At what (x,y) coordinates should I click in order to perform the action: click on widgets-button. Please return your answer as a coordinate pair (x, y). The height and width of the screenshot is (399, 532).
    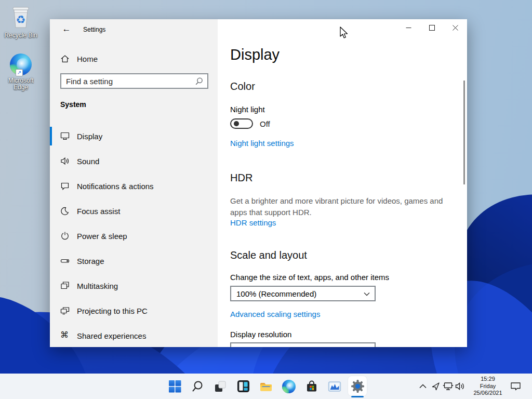
    Looking at the image, I should click on (243, 387).